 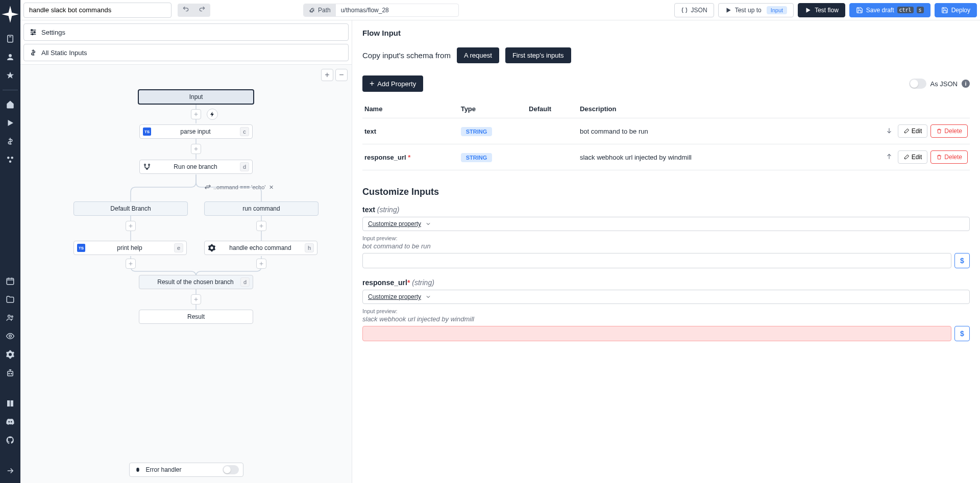 What do you see at coordinates (10, 299) in the screenshot?
I see `folder-icon` at bounding box center [10, 299].